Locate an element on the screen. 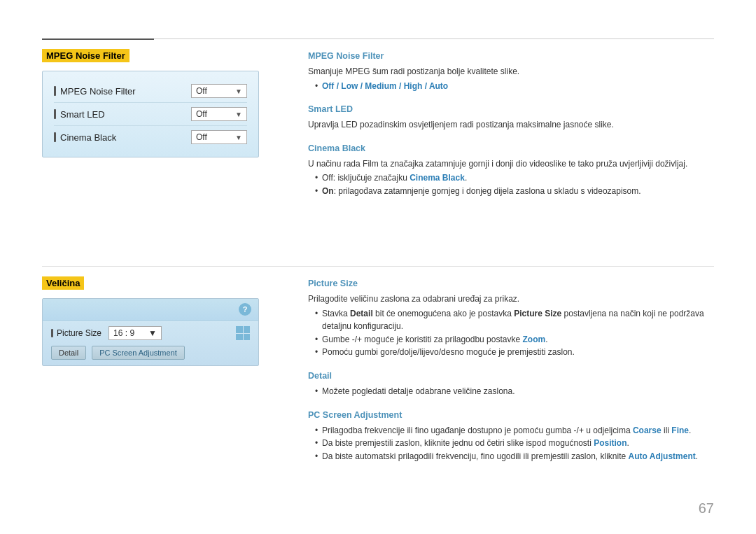 This screenshot has width=756, height=534. mpeg-options-link: Off / Low / Medium / High / Auto is located at coordinates (385, 86).